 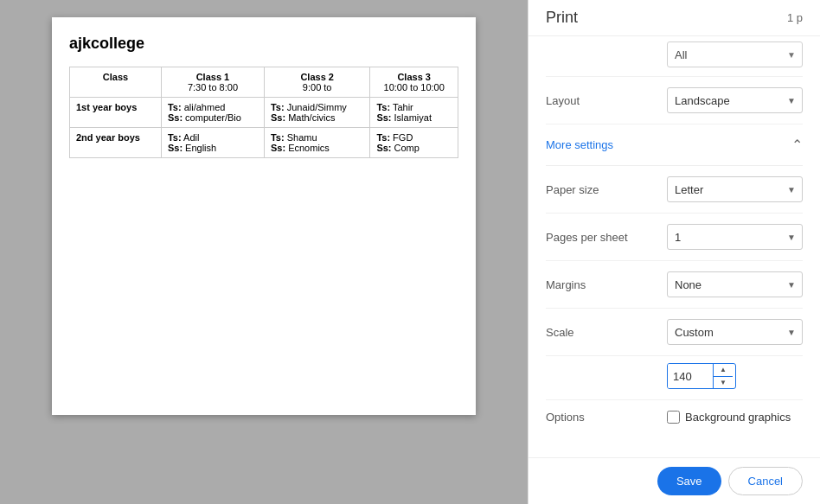 I want to click on margins-select: Default None Minimum Custom, so click(x=735, y=284).